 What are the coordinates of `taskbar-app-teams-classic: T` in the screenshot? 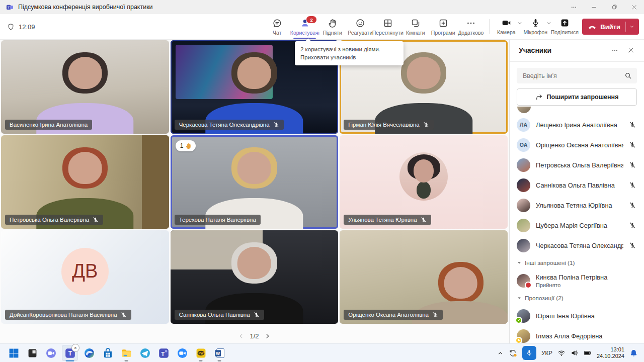 It's located at (164, 353).